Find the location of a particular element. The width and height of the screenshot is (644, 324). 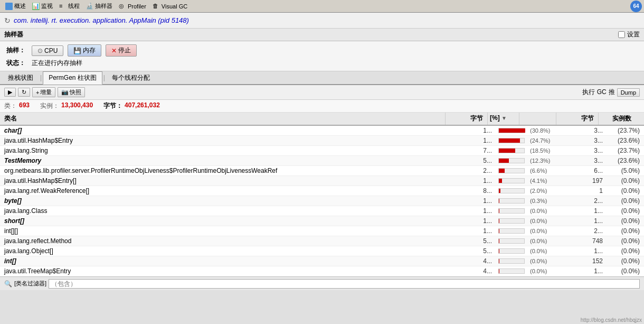

watermark: http://blog.csdn.net/hbqjzx is located at coordinates (611, 320).